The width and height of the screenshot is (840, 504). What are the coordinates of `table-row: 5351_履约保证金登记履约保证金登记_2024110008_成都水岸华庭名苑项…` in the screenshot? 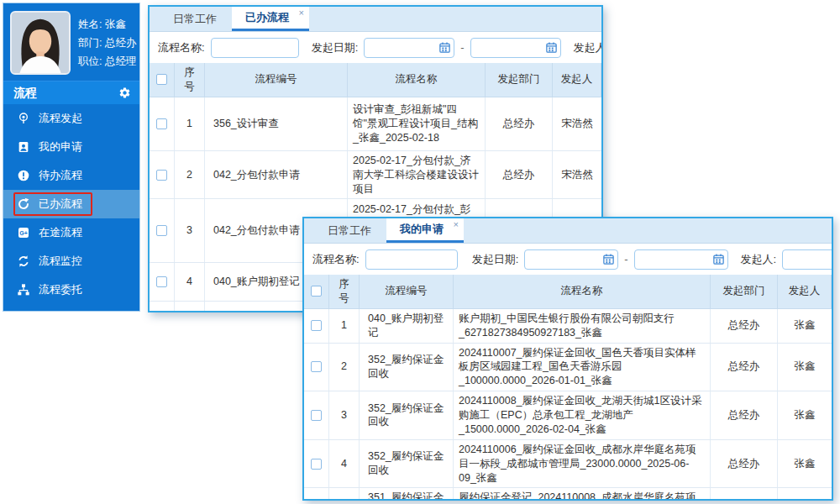 It's located at (568, 494).